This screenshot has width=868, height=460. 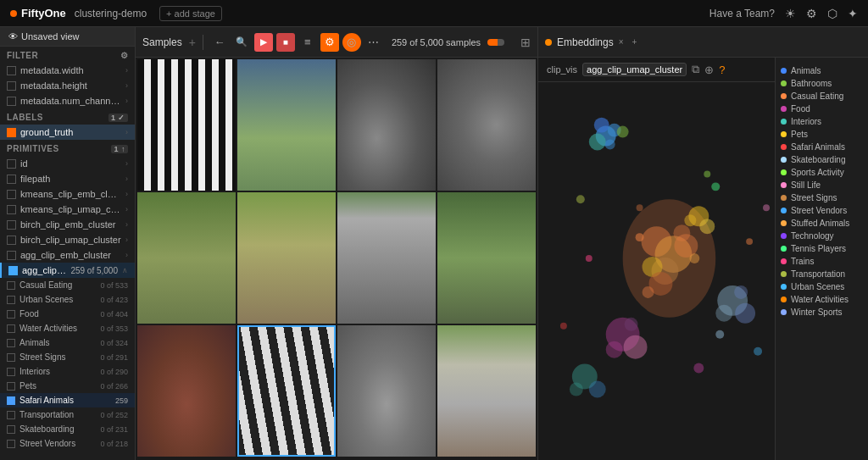 What do you see at coordinates (242, 42) in the screenshot?
I see `search-button: 🔍` at bounding box center [242, 42].